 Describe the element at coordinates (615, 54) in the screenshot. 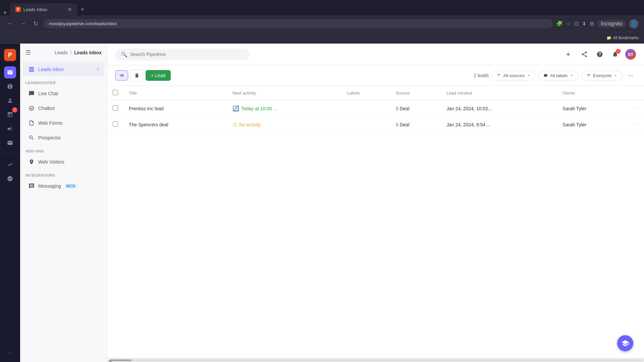

I see `notifications-button: 1` at that location.